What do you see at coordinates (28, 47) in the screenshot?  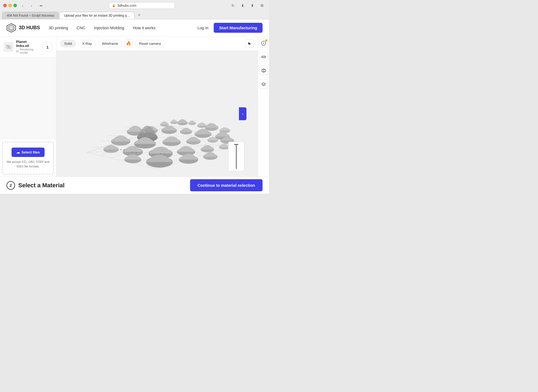 I see `file-info: Planet links.stl Rendering model` at bounding box center [28, 47].